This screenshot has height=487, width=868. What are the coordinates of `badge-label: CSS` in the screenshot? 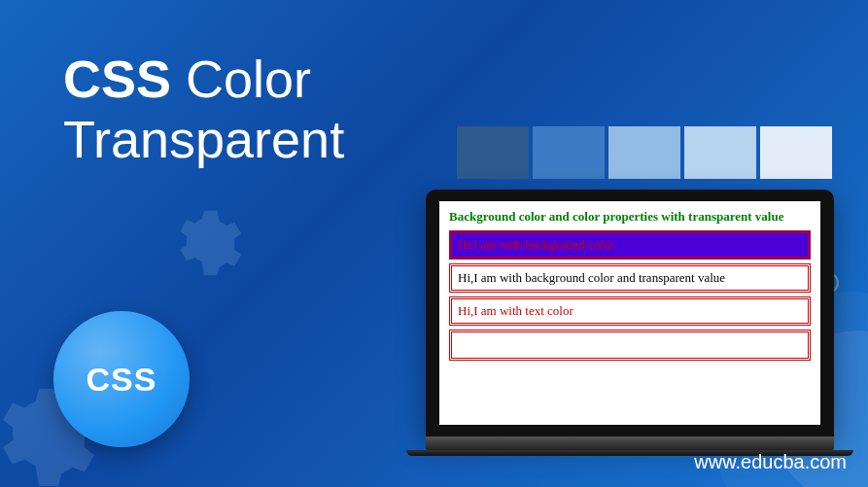 It's located at (122, 379).